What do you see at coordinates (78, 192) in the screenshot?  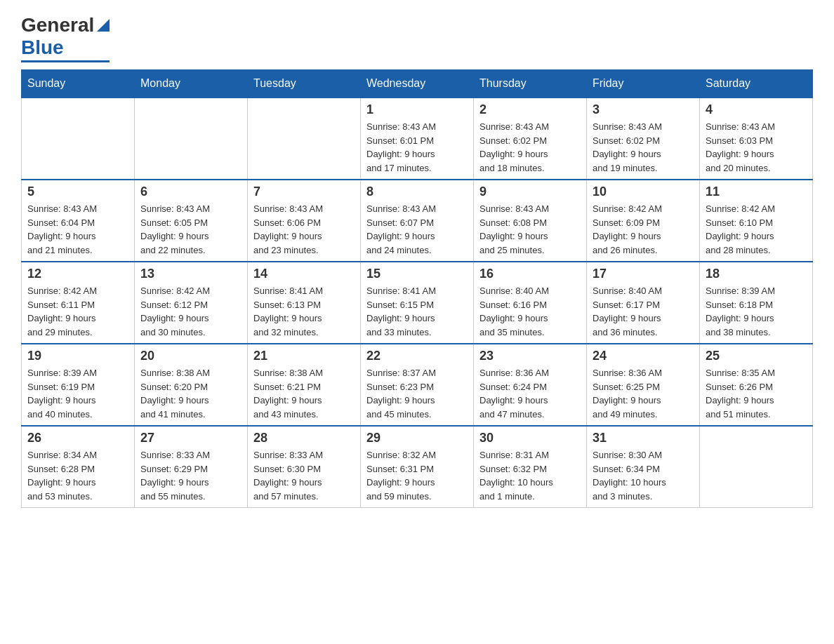 I see `day-number: 5` at bounding box center [78, 192].